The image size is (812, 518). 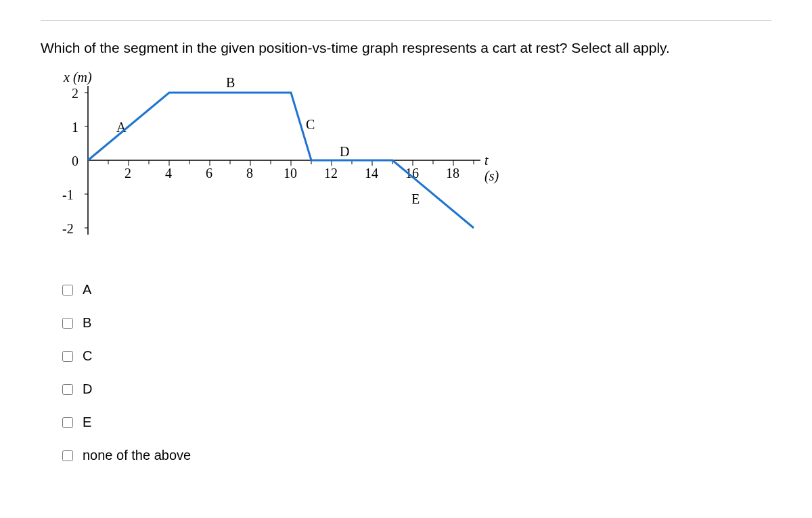 What do you see at coordinates (406, 48) in the screenshot?
I see `question-text: Which of the segment in the given positi…` at bounding box center [406, 48].